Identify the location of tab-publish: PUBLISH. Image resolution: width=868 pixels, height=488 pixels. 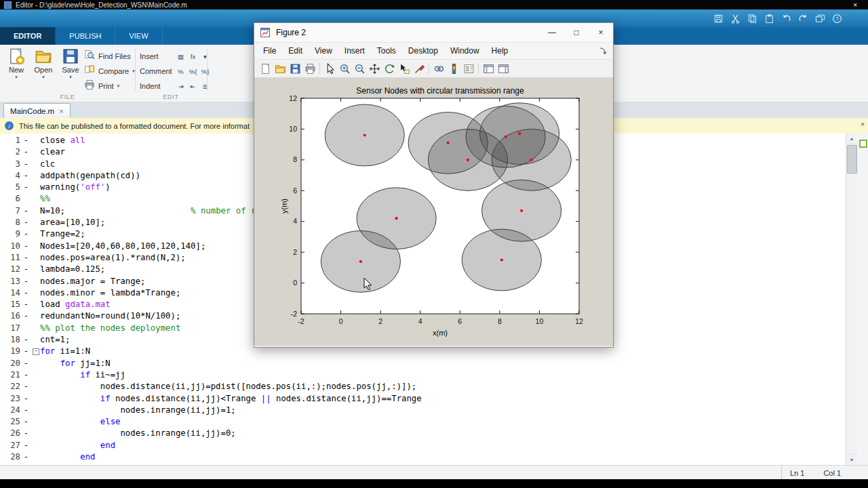
(85, 36).